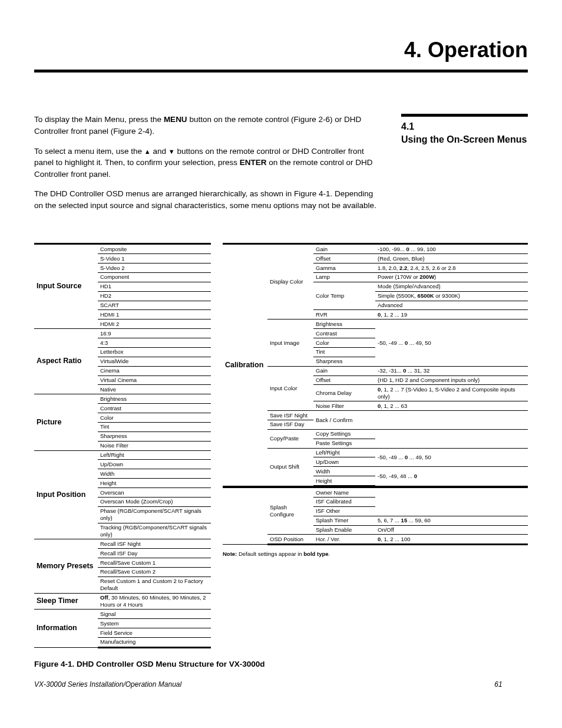  What do you see at coordinates (154, 544) in the screenshot?
I see `item: Recall ISF Night` at bounding box center [154, 544].